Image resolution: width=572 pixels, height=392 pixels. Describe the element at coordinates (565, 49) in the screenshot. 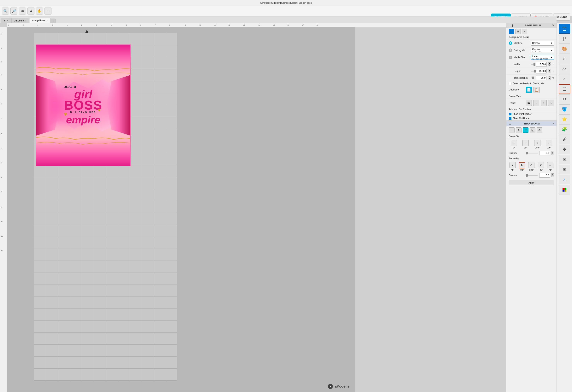

I see `palette-icon-button: 🎨` at that location.